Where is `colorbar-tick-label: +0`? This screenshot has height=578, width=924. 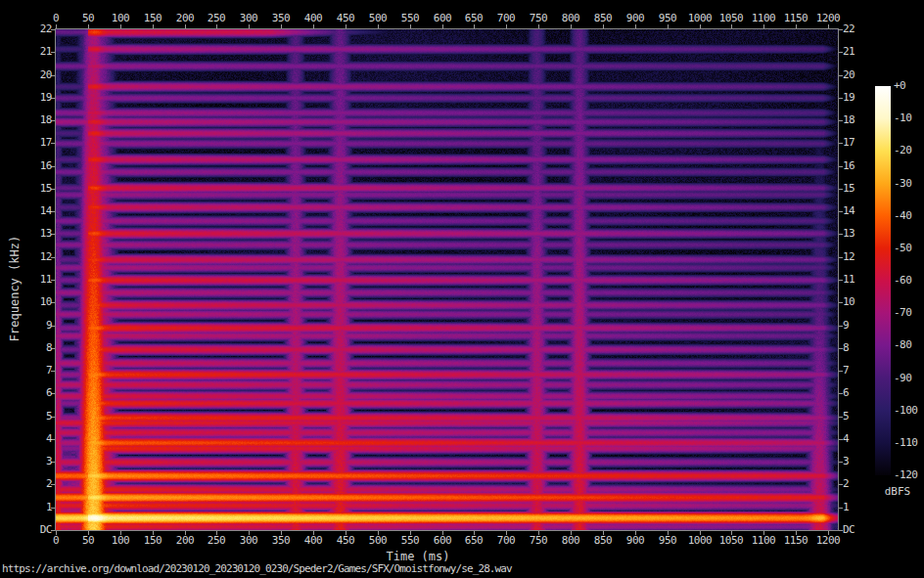 colorbar-tick-label: +0 is located at coordinates (900, 86).